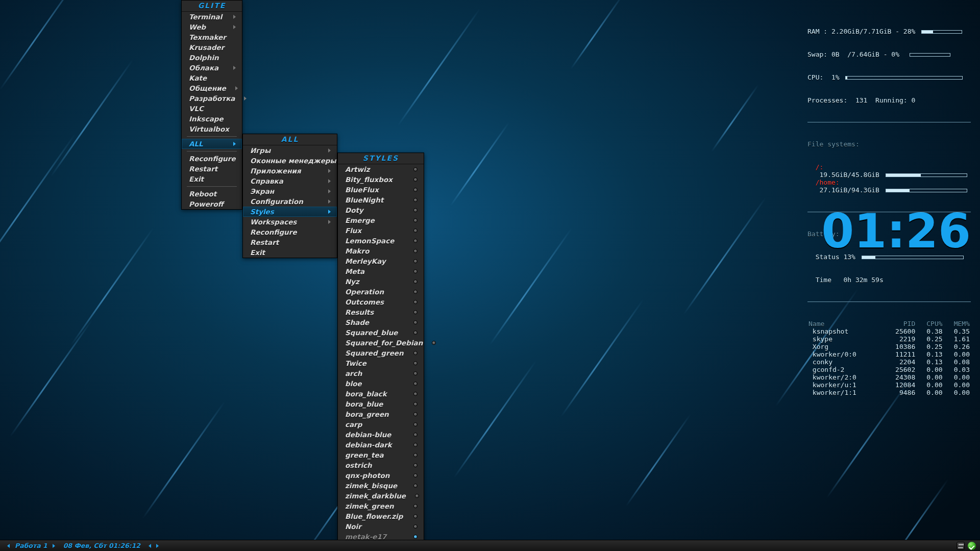 This screenshot has width=980, height=551. What do you see at coordinates (157, 546) in the screenshot?
I see `winlist-next-icon` at bounding box center [157, 546].